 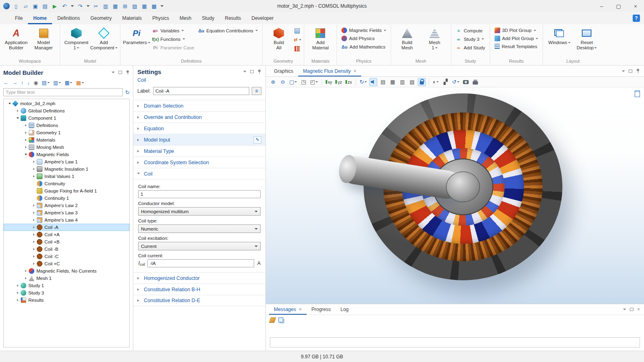 I want to click on tab-magnetic-flux-density: Magnetic Flux Density×, so click(x=330, y=71).